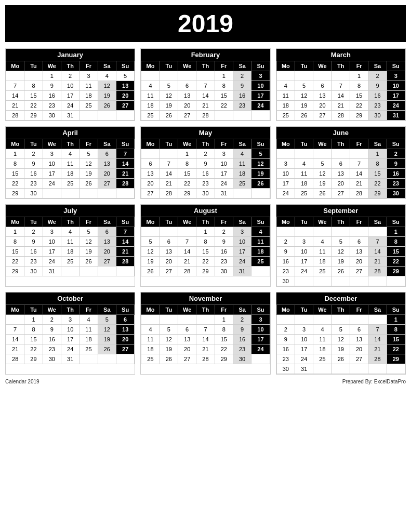 The height and width of the screenshot is (532, 411). I want to click on day-cell: 26, so click(341, 271).